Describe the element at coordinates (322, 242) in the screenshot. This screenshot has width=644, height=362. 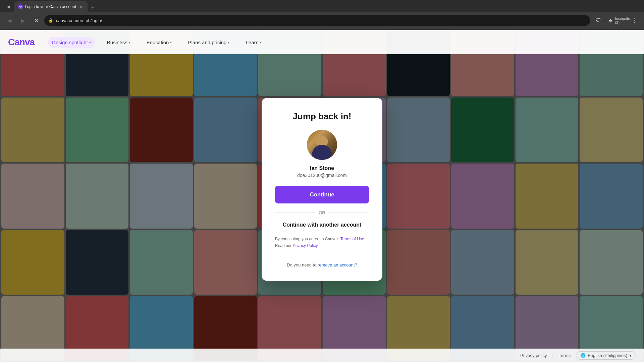
I see `terms-text: By continuing, you agree to Canva's Term…` at that location.